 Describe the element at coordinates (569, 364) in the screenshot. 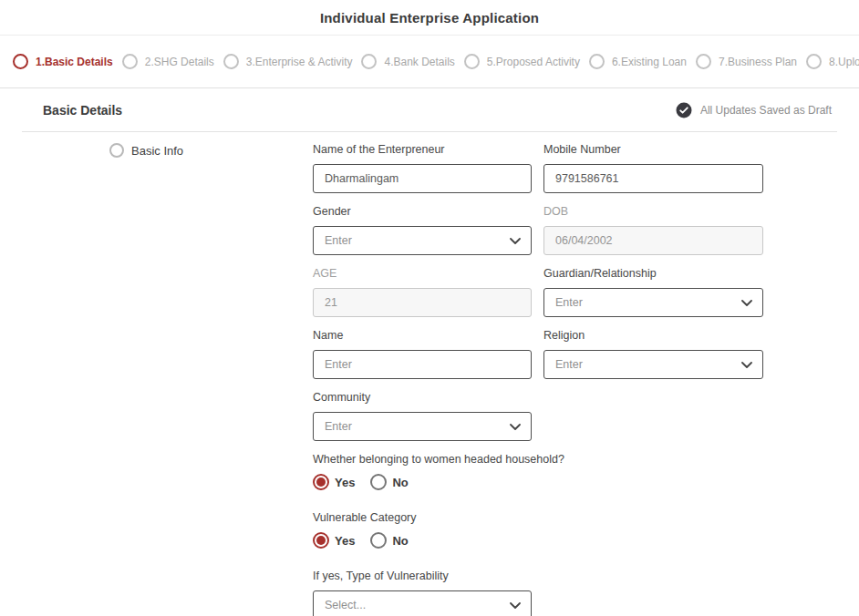

I see `religion-select-value: Enter` at that location.